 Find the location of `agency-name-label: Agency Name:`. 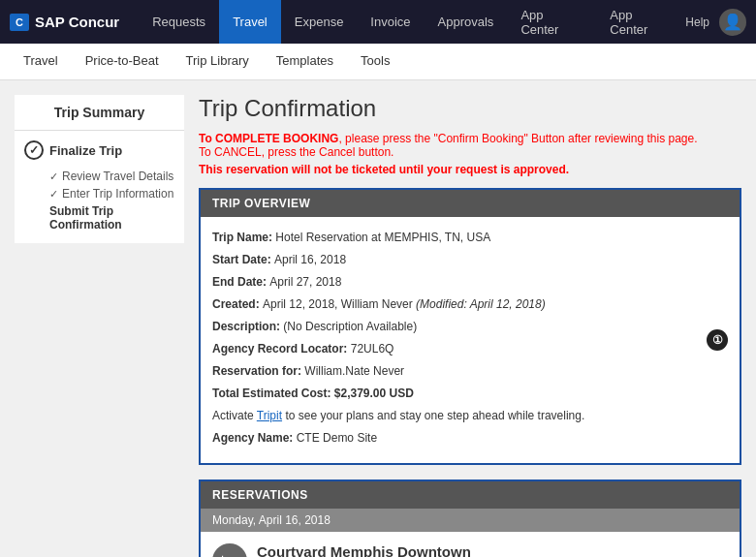

agency-name-label: Agency Name: is located at coordinates (254, 438).